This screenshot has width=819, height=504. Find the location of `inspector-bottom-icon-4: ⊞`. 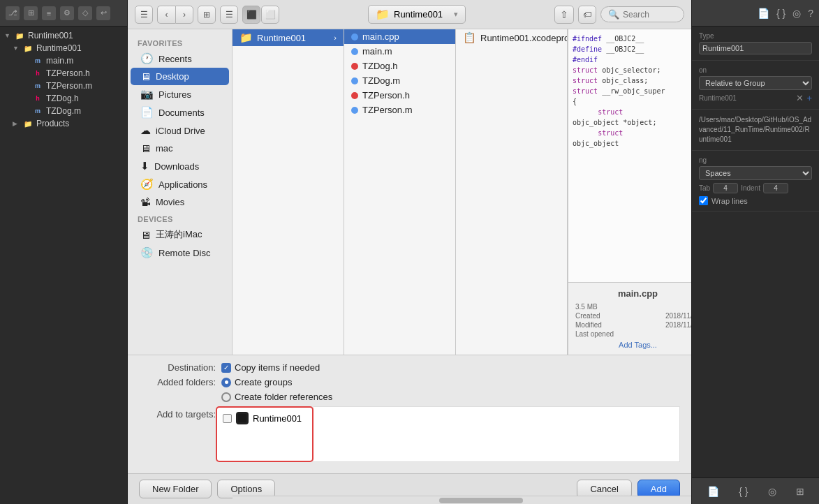

inspector-bottom-icon-4: ⊞ is located at coordinates (800, 491).